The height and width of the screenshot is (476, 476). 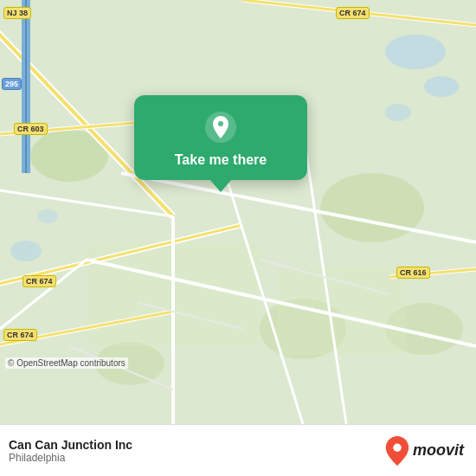 What do you see at coordinates (438, 450) in the screenshot?
I see `moovit-text: moovit` at bounding box center [438, 450].